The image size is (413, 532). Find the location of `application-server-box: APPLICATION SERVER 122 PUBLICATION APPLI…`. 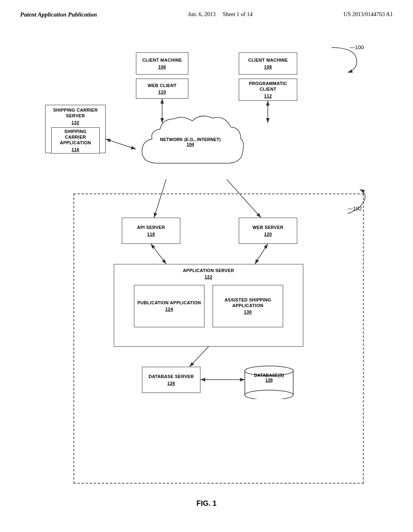

application-server-box: APPLICATION SERVER 122 PUBLICATION APPLI… is located at coordinates (209, 305).